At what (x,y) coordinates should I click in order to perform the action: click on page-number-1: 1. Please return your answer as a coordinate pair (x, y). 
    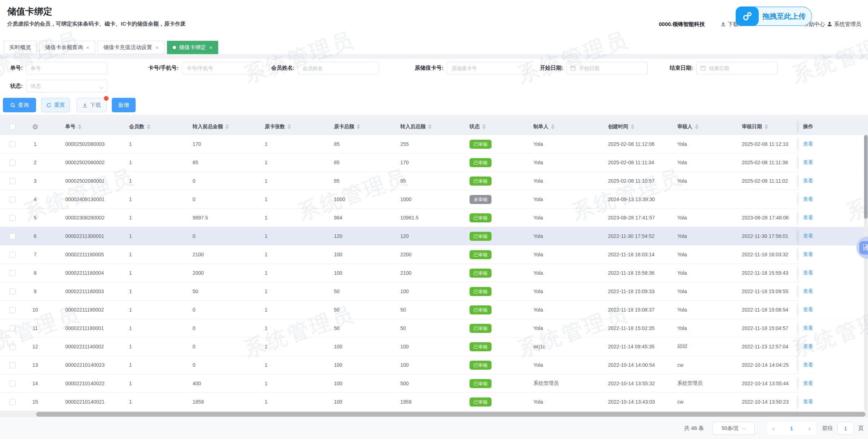
    Looking at the image, I should click on (792, 428).